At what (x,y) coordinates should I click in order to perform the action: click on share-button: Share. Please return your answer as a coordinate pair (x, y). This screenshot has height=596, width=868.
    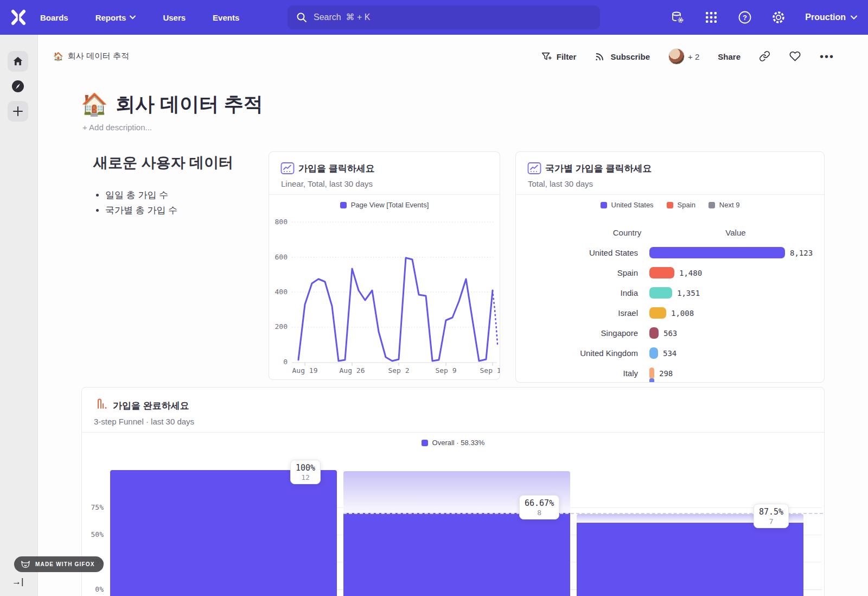
    Looking at the image, I should click on (729, 56).